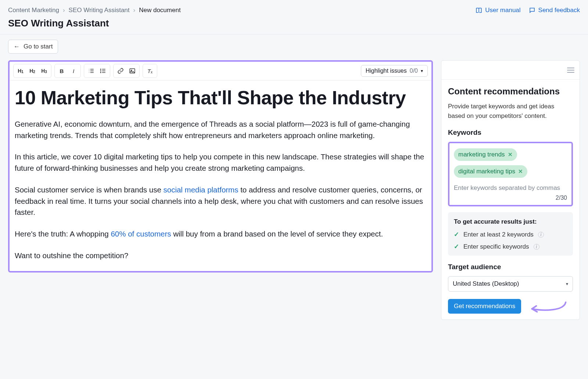 The width and height of the screenshot is (588, 379). Describe the element at coordinates (220, 234) in the screenshot. I see `document-paragraph: Here's the truth: A whopping 60% of cust…` at that location.